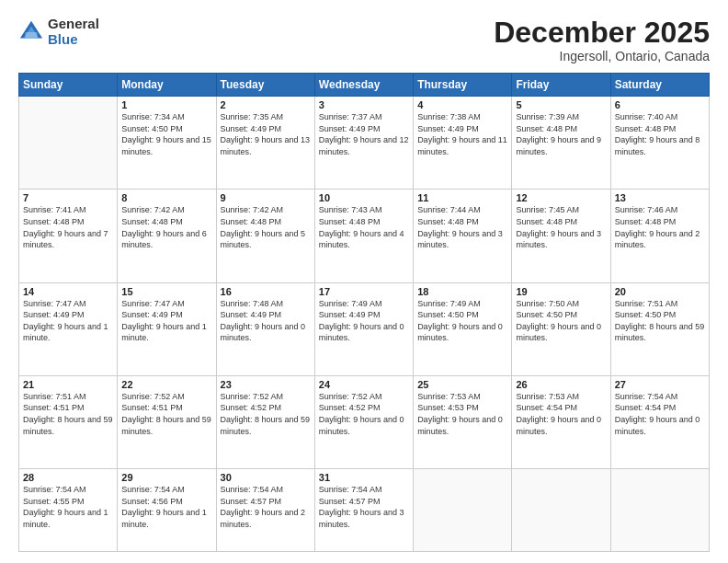 The image size is (728, 563). I want to click on day-number: 1, so click(166, 105).